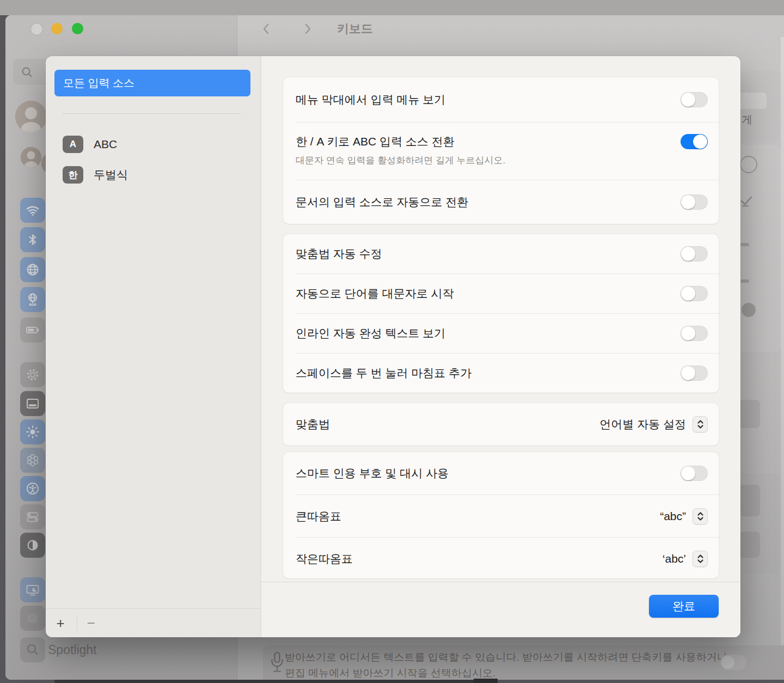  What do you see at coordinates (674, 559) in the screenshot?
I see `single-quote-selected-value: ‘abc’` at bounding box center [674, 559].